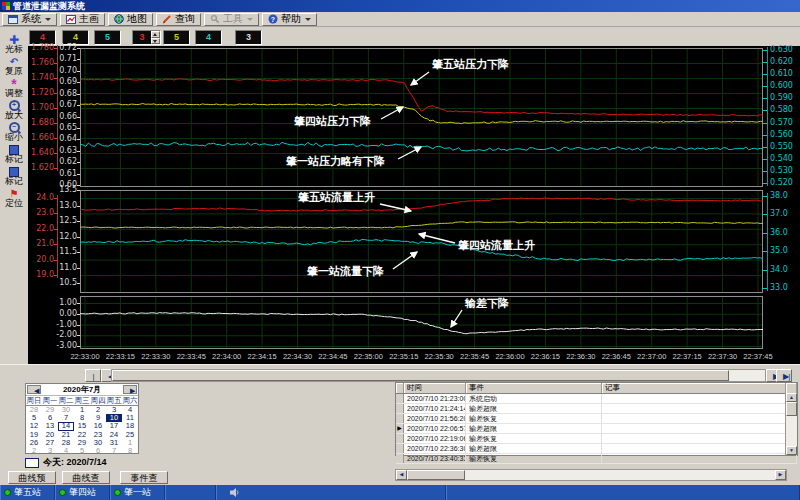  Describe the element at coordinates (14, 65) in the screenshot. I see `tool-restore: ↶ 复原` at that location.